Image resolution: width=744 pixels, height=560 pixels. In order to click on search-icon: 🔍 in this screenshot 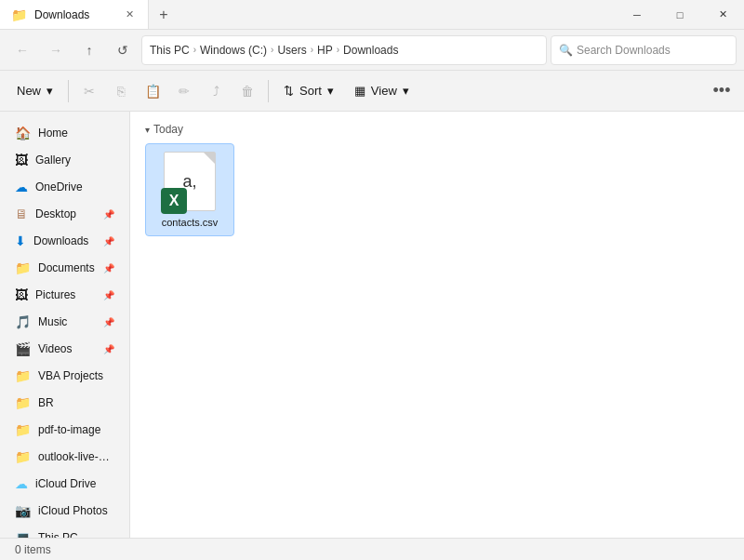, I will do `click(565, 50)`.